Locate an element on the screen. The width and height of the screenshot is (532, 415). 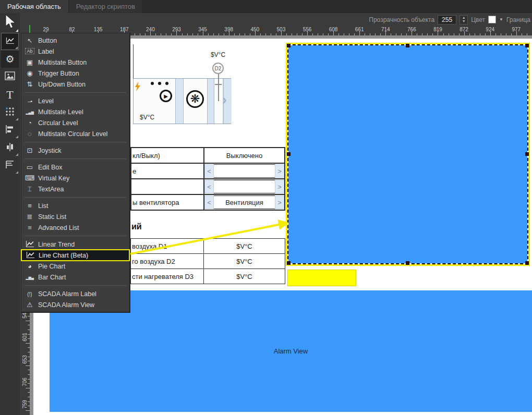
menu-item-label: Multistate Button is located at coordinates (62, 63).